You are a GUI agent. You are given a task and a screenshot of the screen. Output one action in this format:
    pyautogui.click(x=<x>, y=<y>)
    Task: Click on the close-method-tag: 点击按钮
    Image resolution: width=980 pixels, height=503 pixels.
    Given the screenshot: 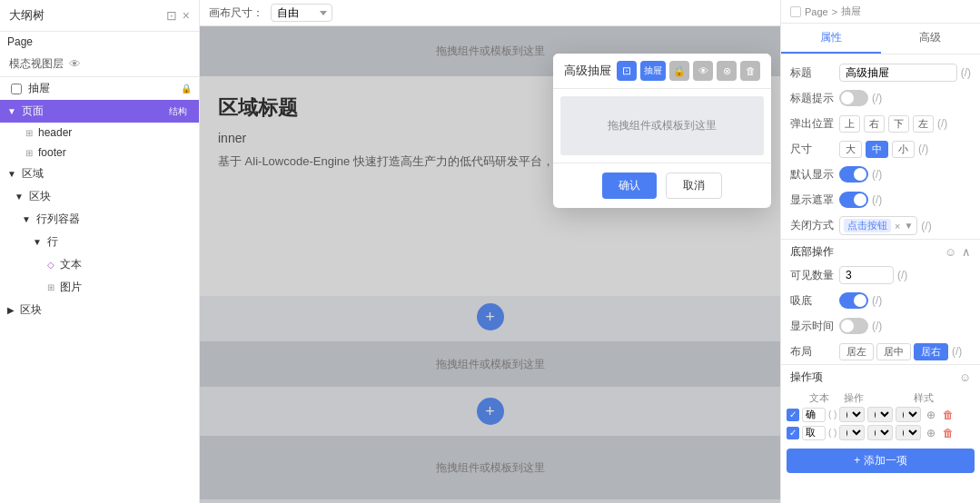 What is the action you would take?
    pyautogui.click(x=867, y=225)
    